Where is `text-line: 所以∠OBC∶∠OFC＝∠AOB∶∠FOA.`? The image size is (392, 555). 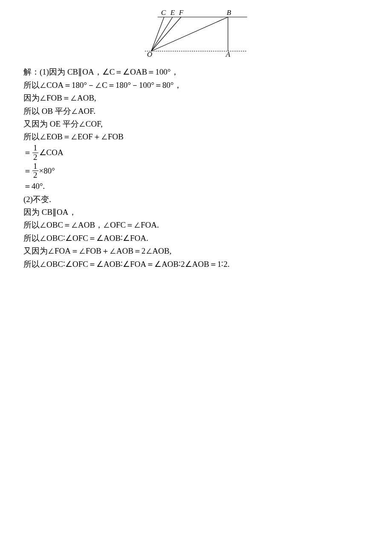
text-line: 所以∠OBC∶∠OFC＝∠AOB∶∠FOA. is located at coordinates (196, 238).